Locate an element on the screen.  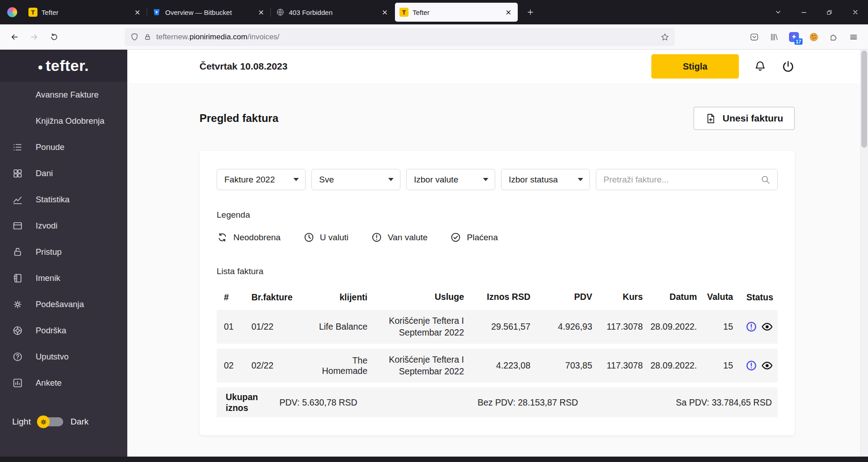
theme-toggle: Light Dark is located at coordinates (64, 422).